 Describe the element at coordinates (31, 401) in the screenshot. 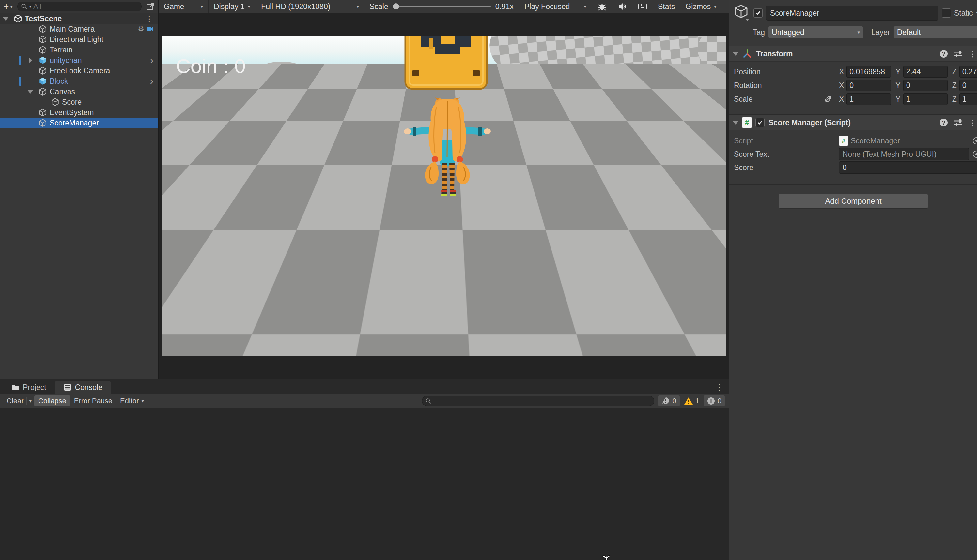

I see `clear-dropdown: ▾` at that location.